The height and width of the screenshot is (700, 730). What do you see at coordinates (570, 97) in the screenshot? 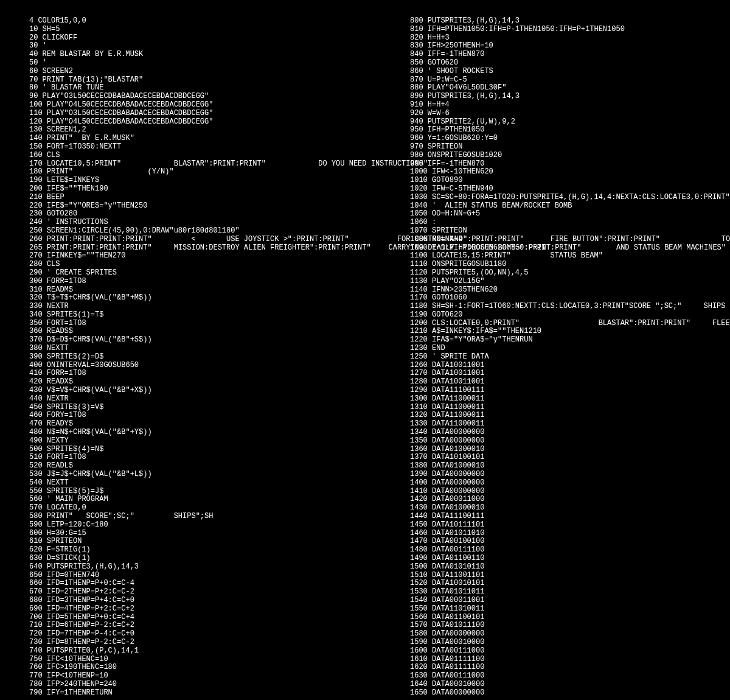
I see `code-line: 890 PUTSPRITE3,(H,G),14,3` at bounding box center [570, 97].